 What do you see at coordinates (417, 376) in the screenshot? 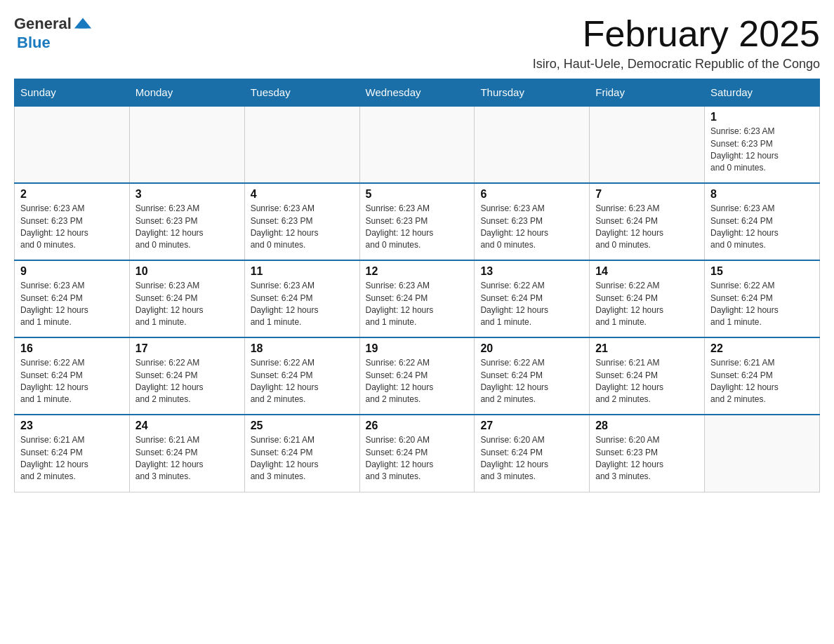
I see `week-row-3: 16Sunrise: 6:22 AM Sunset: 6:24 PM Dayli…` at bounding box center [417, 376].